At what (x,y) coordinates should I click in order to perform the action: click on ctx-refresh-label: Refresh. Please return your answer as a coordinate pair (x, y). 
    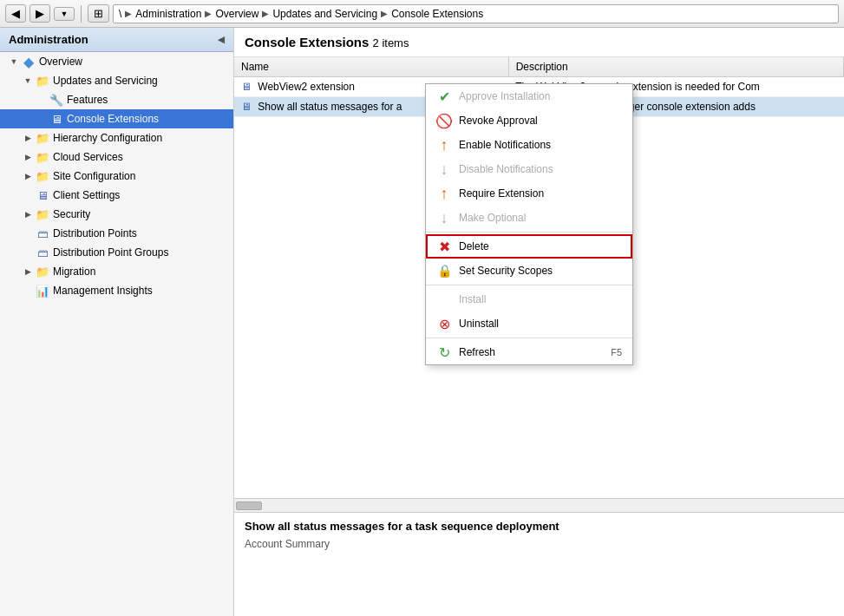
    Looking at the image, I should click on (477, 352).